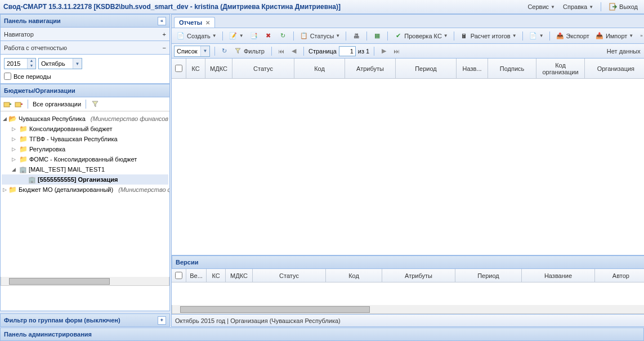 The image size is (644, 341). What do you see at coordinates (32, 180) in the screenshot?
I see `org-icon: 🏢` at bounding box center [32, 180].